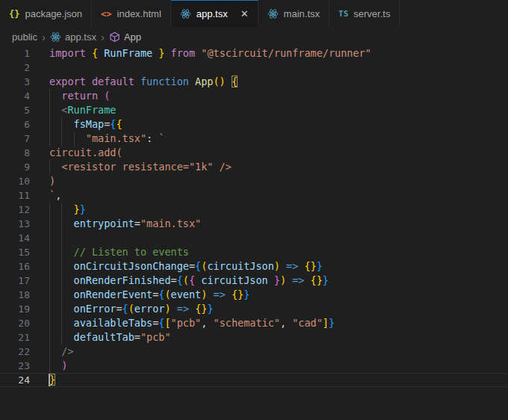 Image resolution: width=508 pixels, height=420 pixels. I want to click on code-line: 9 <resistor resistance="1k" />, so click(254, 167).